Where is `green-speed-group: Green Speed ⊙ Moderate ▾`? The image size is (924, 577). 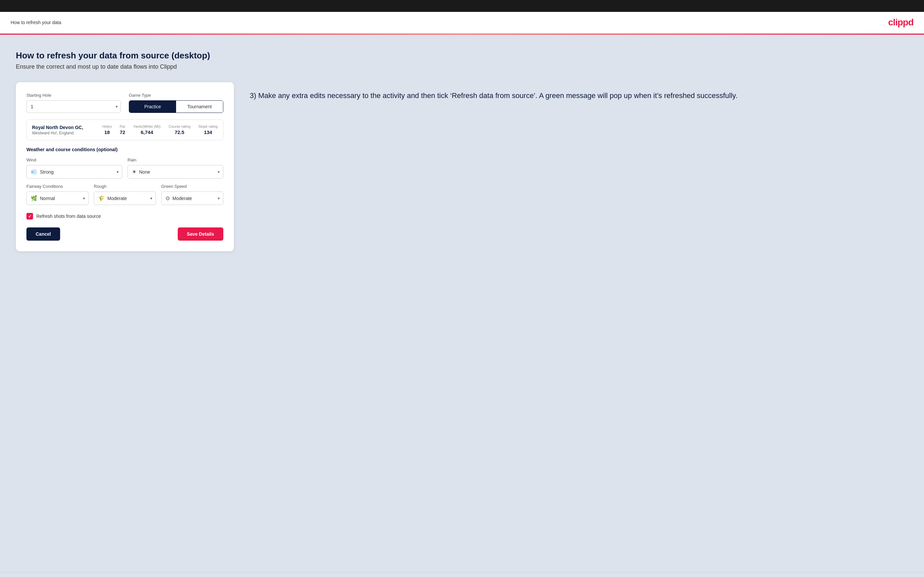
green-speed-group: Green Speed ⊙ Moderate ▾ is located at coordinates (192, 195).